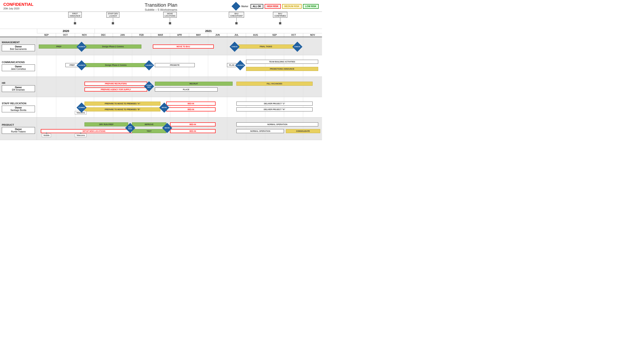 Image resolution: width=644 pixels, height=362 pixels. I want to click on diamond-label-communications-1: LAUNCH, so click(149, 65).